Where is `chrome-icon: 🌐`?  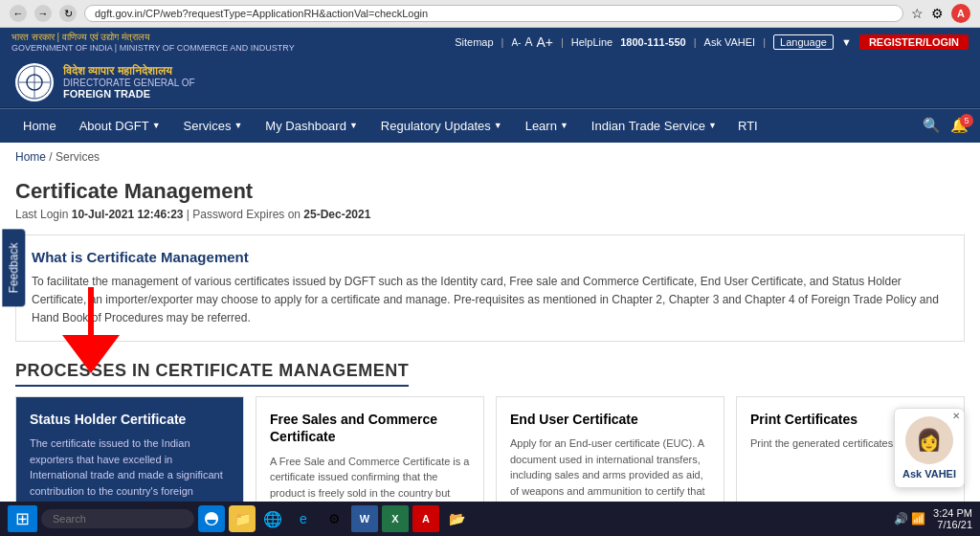
chrome-icon: 🌐 is located at coordinates (273, 519).